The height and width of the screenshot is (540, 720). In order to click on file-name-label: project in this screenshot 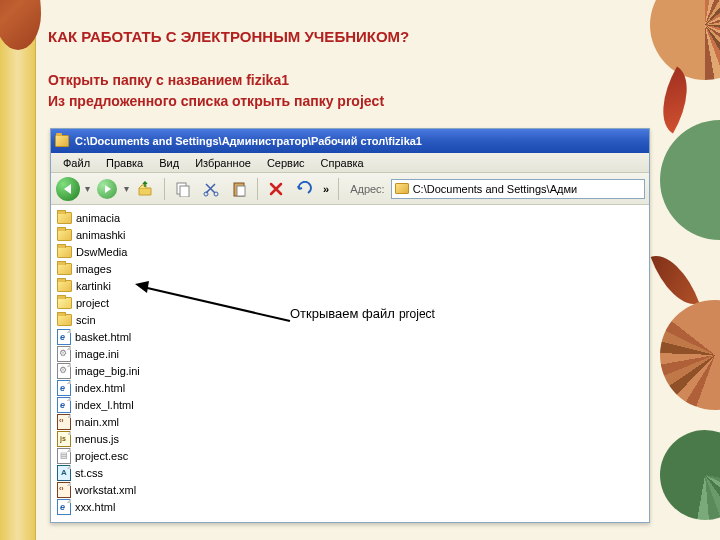, I will do `click(92, 303)`.